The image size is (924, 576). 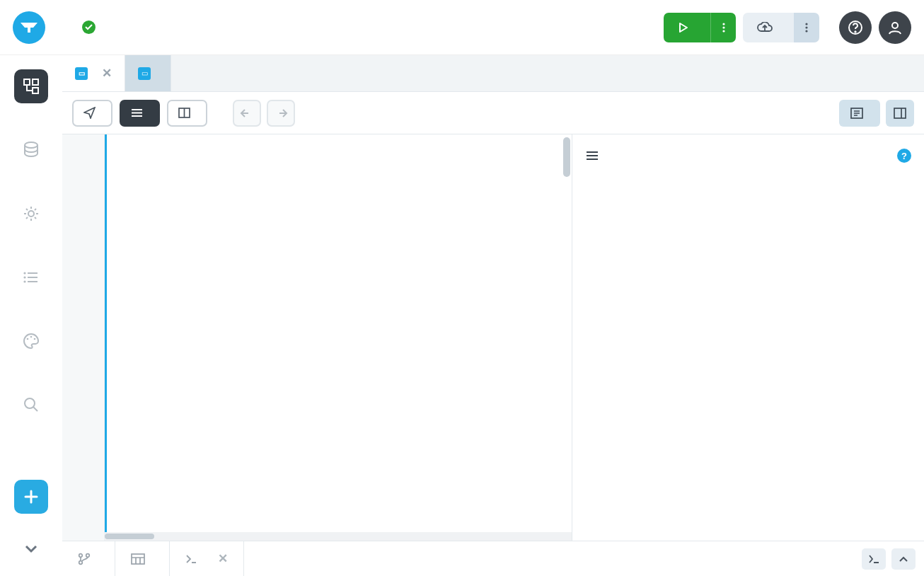 I want to click on run-button-group, so click(x=700, y=28).